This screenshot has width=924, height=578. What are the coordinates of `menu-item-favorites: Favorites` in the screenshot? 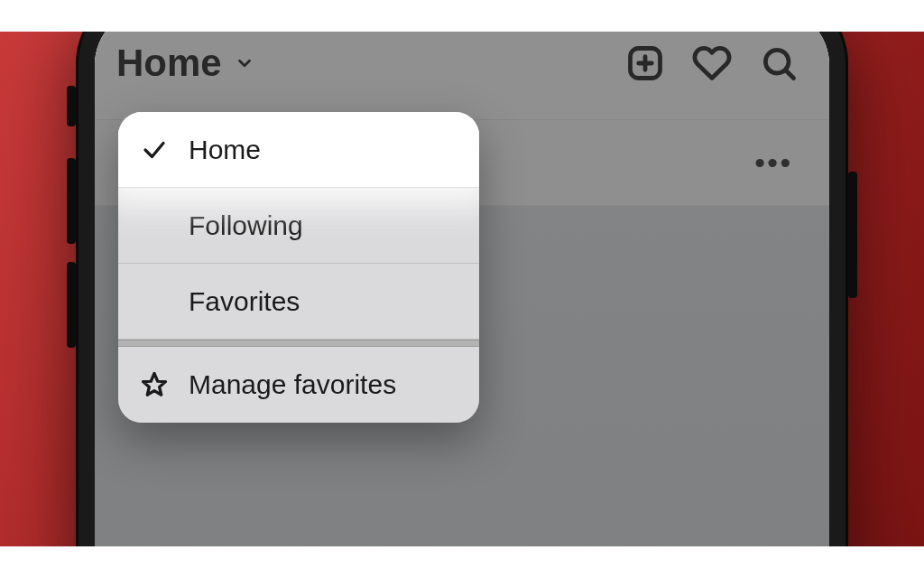 It's located at (299, 302).